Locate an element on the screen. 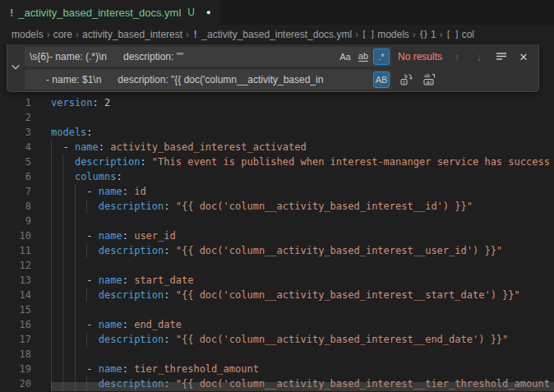 This screenshot has height=392, width=554. regex-toggle: .* is located at coordinates (381, 57).